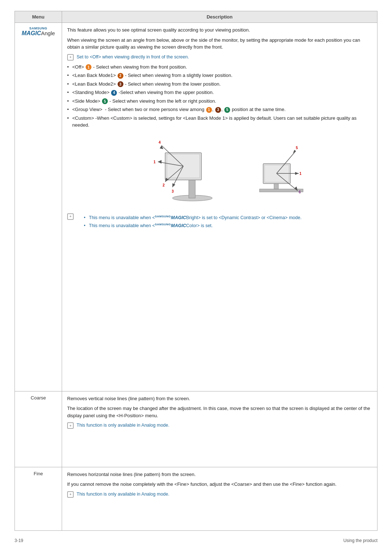  I want to click on list-item-standing: <Standing Mode> 4 -Select when viewing f…, so click(220, 93).